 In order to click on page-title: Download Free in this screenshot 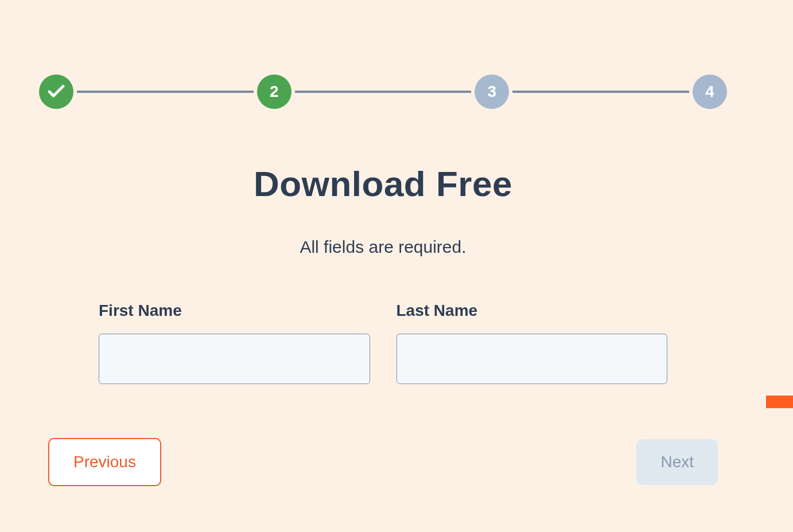, I will do `click(383, 183)`.